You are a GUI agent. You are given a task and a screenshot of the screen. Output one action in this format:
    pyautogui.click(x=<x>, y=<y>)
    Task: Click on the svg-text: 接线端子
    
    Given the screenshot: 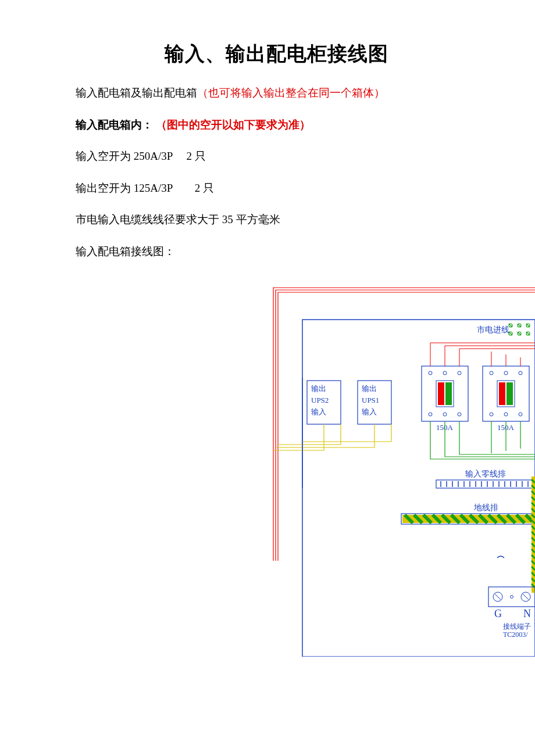 What is the action you would take?
    pyautogui.click(x=517, y=626)
    